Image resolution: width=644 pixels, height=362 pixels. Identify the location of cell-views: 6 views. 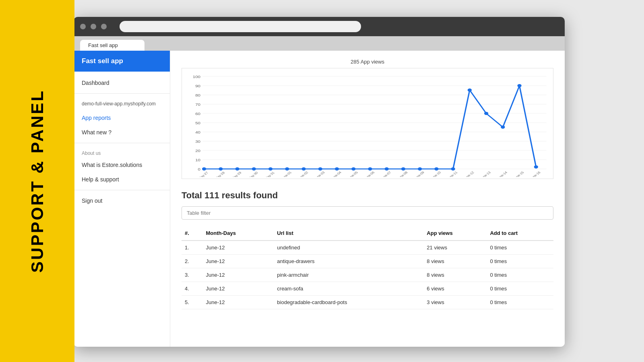
(455, 289).